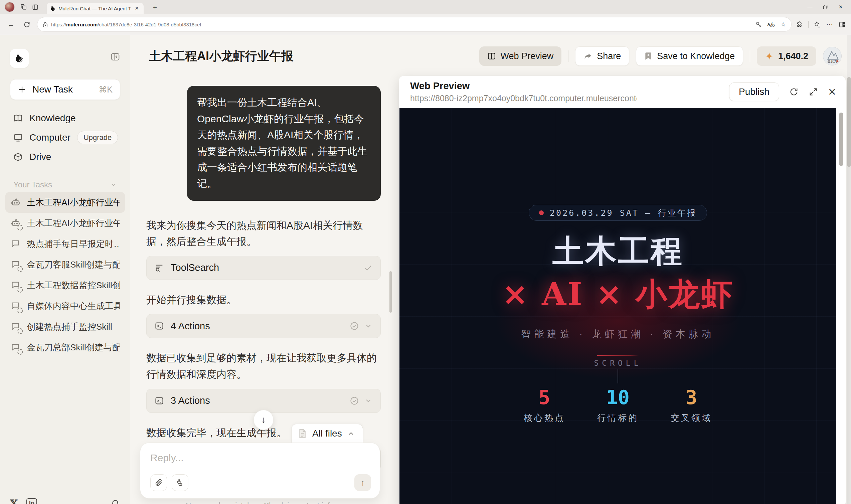  Describe the element at coordinates (825, 7) in the screenshot. I see `window-restore-button` at that location.